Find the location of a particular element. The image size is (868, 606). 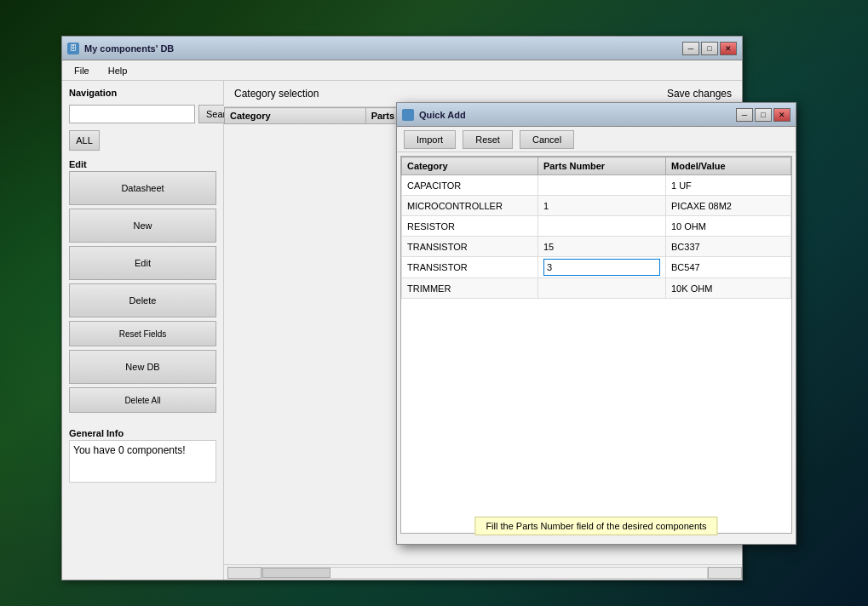

dialog-restore-button: □ is located at coordinates (763, 115).